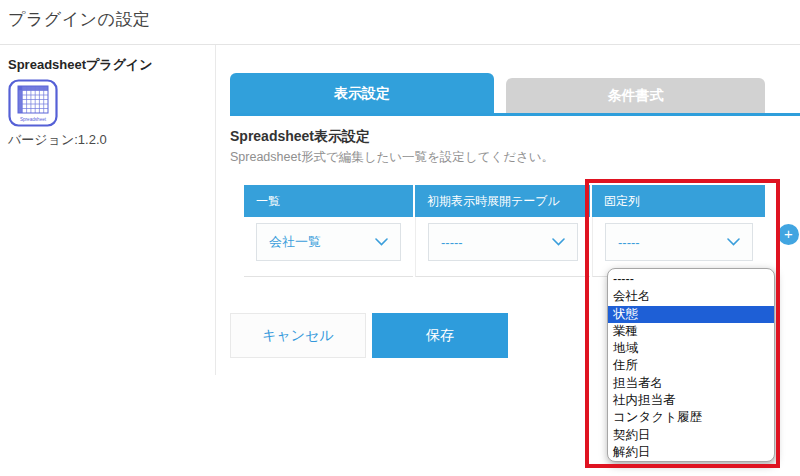 The width and height of the screenshot is (800, 476). Describe the element at coordinates (79, 20) in the screenshot. I see `page-title: プラグインの設定` at that location.